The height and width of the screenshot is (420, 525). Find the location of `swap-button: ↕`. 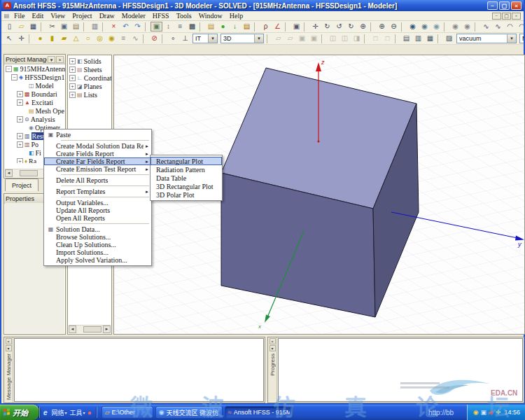

swap-button: ↕ is located at coordinates (168, 27).